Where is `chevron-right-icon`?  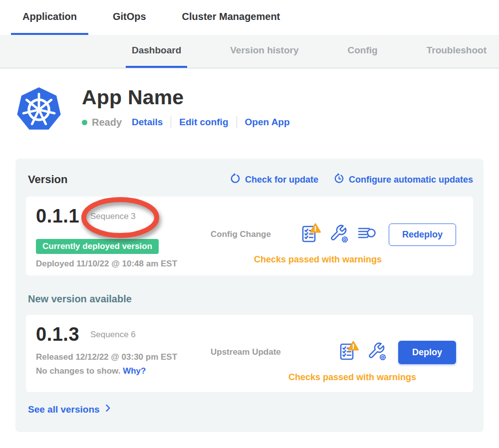
chevron-right-icon is located at coordinates (108, 409).